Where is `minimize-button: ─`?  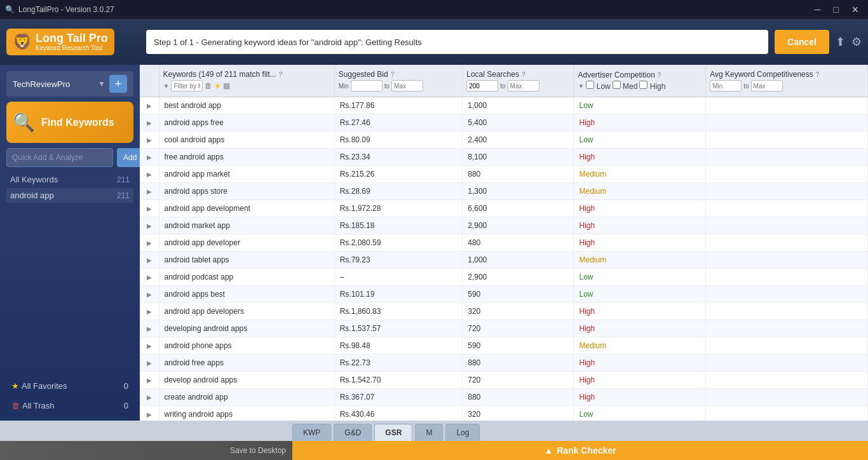 minimize-button: ─ is located at coordinates (818, 10).